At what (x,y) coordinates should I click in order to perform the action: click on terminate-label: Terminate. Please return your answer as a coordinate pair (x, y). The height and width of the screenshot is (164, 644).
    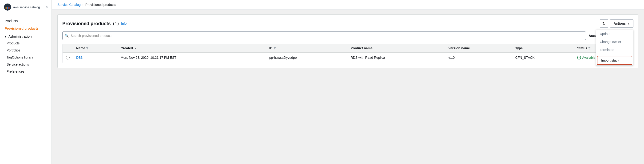
    Looking at the image, I should click on (607, 50).